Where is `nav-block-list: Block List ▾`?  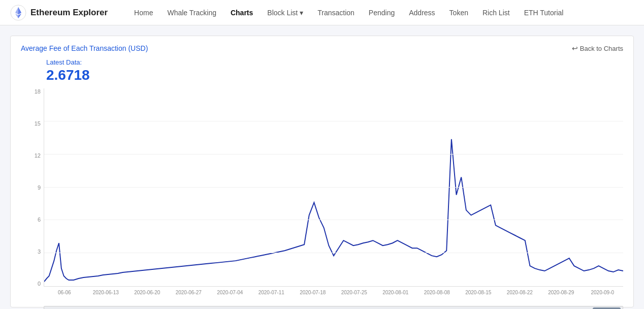
nav-block-list: Block List ▾ is located at coordinates (285, 13).